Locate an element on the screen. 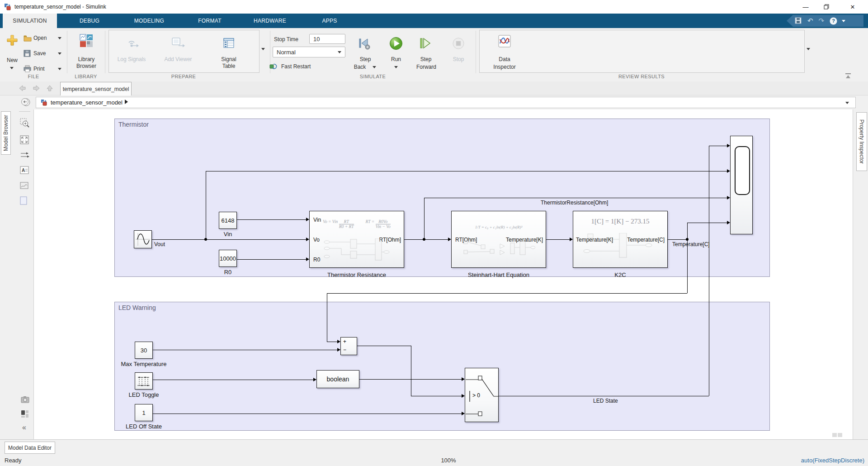 The height and width of the screenshot is (466, 868). save-icon is located at coordinates (27, 53).